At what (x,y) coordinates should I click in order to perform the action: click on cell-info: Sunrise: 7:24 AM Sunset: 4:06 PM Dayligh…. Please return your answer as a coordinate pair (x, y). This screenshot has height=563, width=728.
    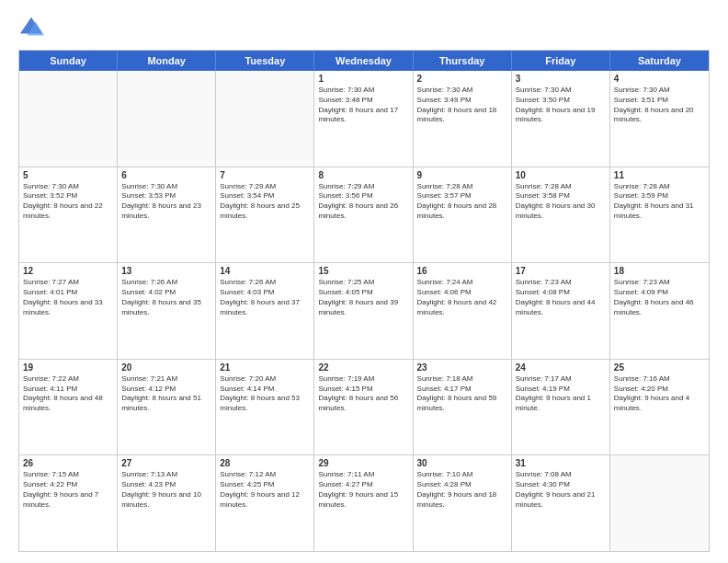
    Looking at the image, I should click on (462, 298).